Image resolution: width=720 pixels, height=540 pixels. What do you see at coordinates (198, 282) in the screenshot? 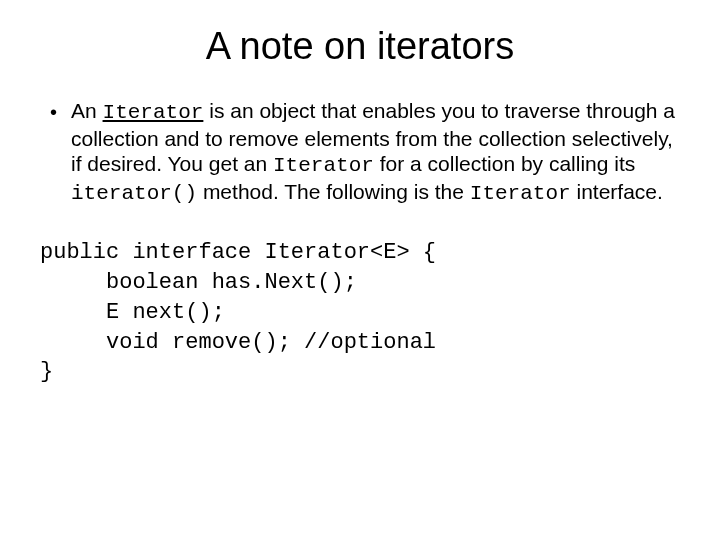
I see `code-line: boolean has.Next();` at bounding box center [198, 282].